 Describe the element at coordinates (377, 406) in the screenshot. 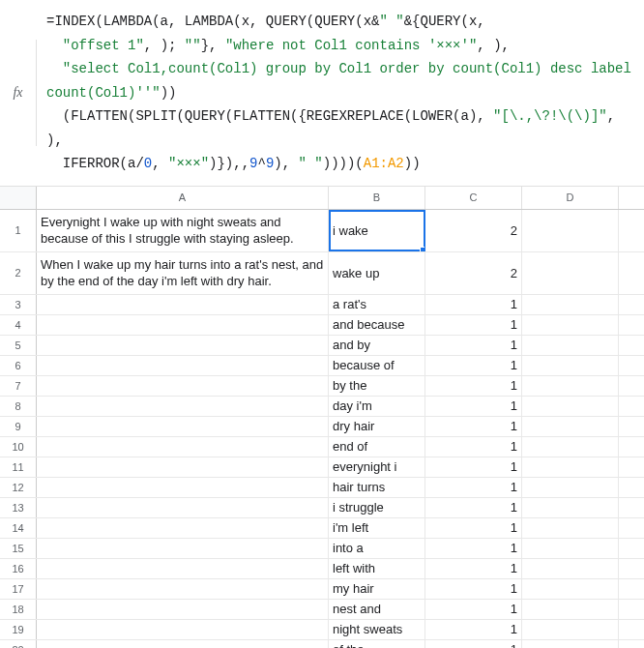

I see `cell-B8: day i'm` at that location.